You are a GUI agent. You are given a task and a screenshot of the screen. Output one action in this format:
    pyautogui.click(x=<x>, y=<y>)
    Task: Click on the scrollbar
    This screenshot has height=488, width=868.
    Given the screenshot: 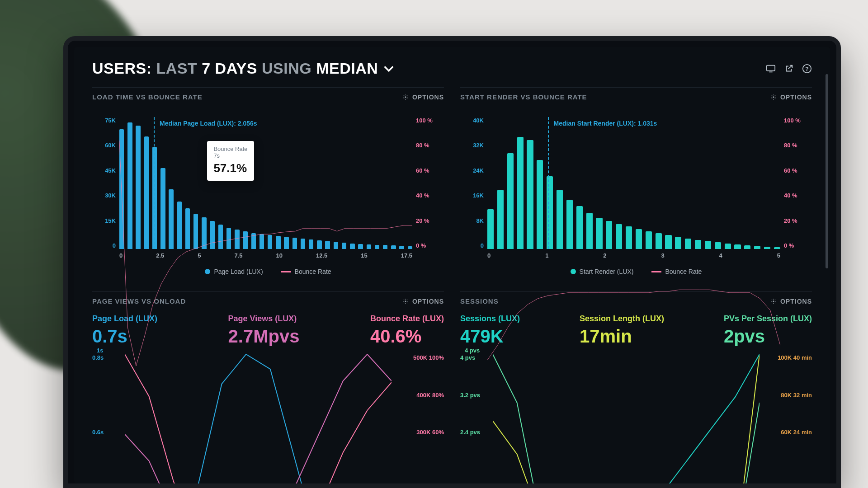 What is the action you would take?
    pyautogui.click(x=827, y=171)
    